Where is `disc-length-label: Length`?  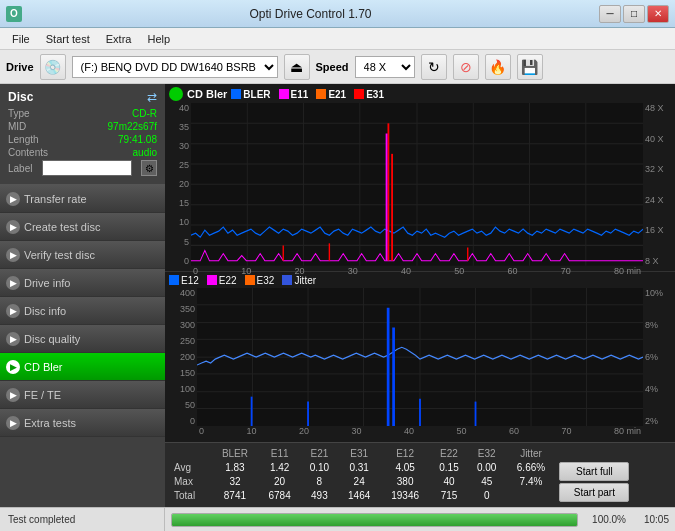 disc-length-label: Length is located at coordinates (24, 140).